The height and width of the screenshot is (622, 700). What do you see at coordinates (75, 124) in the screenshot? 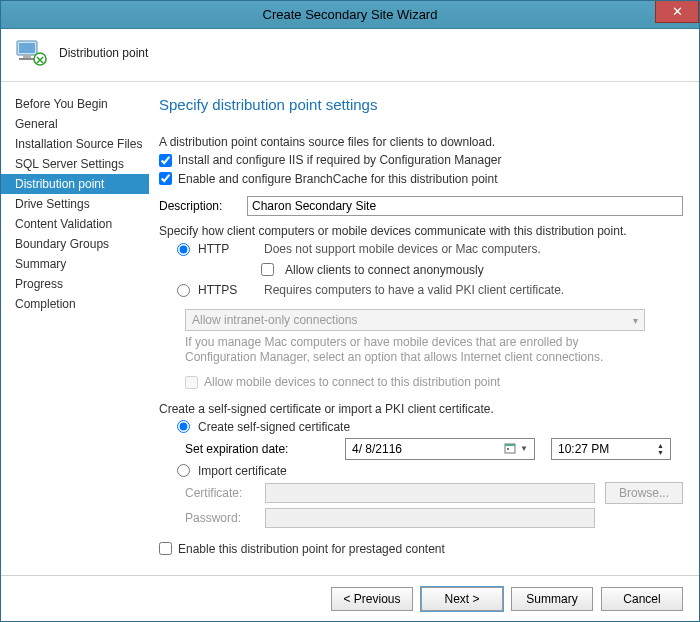
I see `sidebar-item-general: General` at bounding box center [75, 124].